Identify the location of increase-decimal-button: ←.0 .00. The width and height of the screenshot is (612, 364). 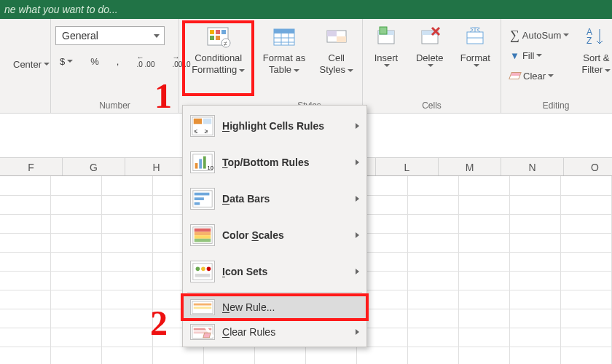
(146, 61).